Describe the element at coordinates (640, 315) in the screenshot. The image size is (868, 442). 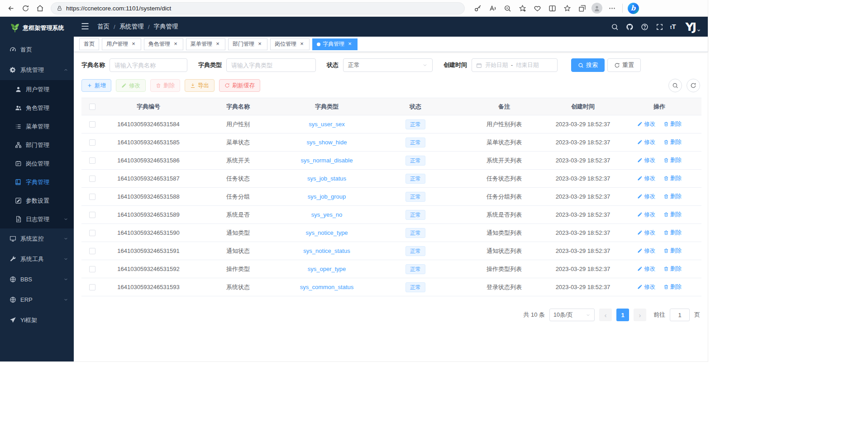
I see `next-page-button: ›` at that location.